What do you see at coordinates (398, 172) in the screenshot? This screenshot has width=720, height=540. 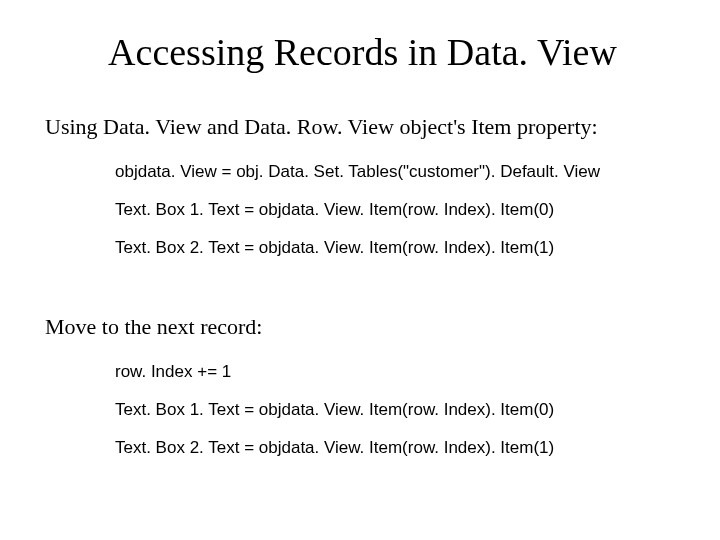 I see `code-line: objdata. View = obj. Data. Set. Tables("…` at bounding box center [398, 172].